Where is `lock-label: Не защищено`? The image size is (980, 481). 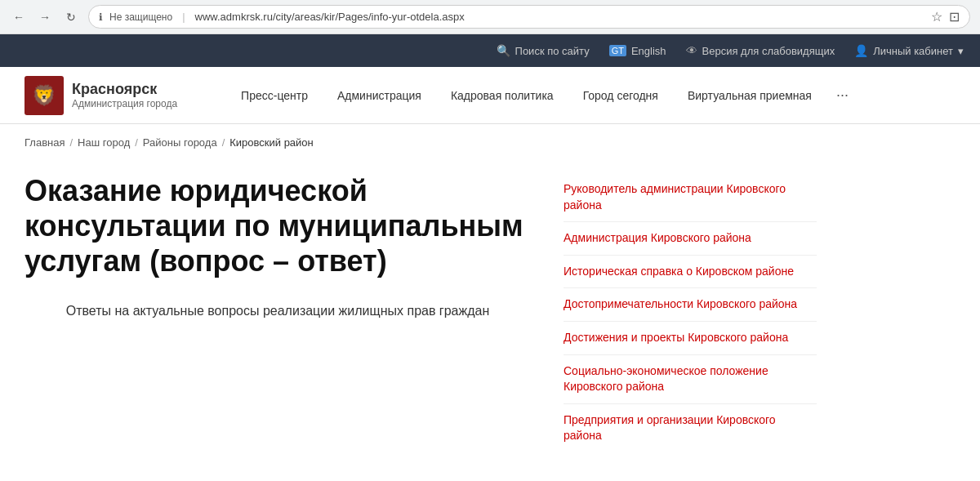
lock-label: Не защищено is located at coordinates (140, 17).